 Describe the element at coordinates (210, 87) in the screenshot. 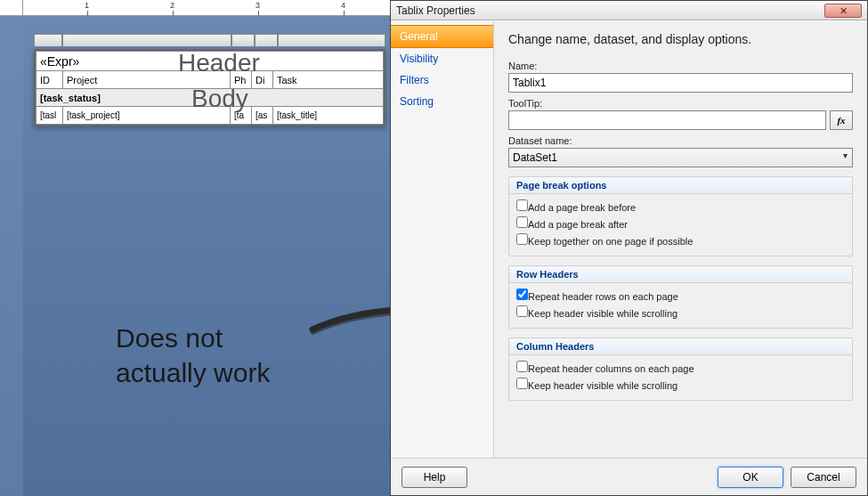

I see `tablix-control: «Expr» ID Project Ph Di Task [task_statu…` at that location.